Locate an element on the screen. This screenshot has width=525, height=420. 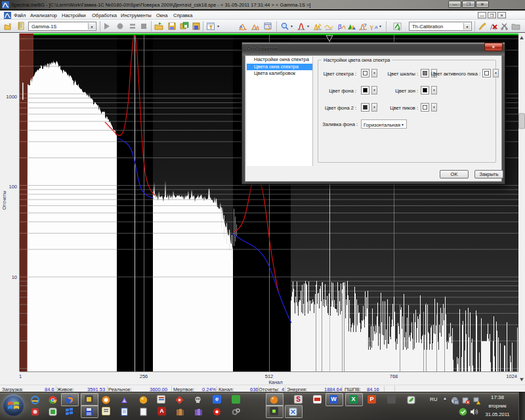
svg-text: 1000 is located at coordinates (12, 97).